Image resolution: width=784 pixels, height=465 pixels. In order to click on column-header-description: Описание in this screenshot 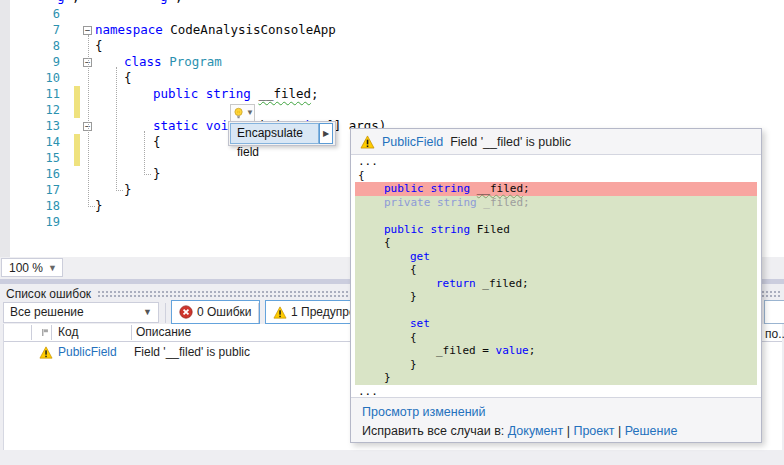, I will do `click(164, 332)`.